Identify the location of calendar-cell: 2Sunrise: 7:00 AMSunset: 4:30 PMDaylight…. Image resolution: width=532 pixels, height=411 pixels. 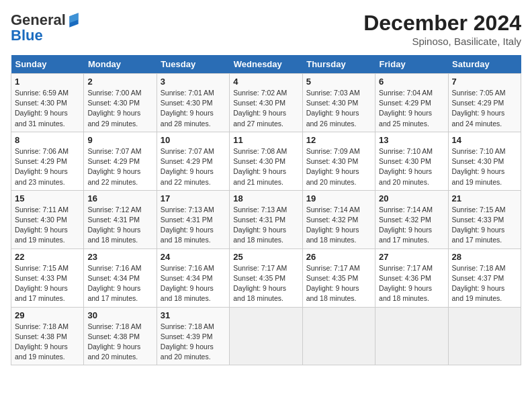
(120, 103).